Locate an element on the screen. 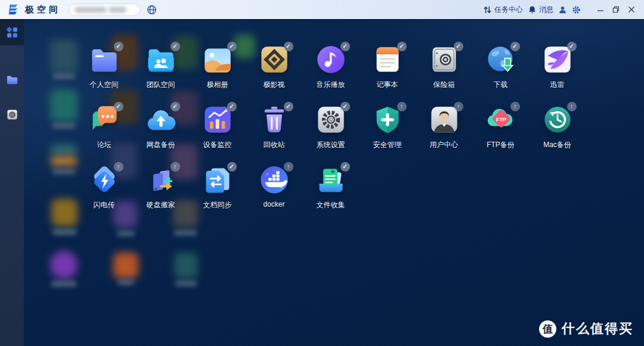  app-security-manager: 安全管理 is located at coordinates (388, 129).